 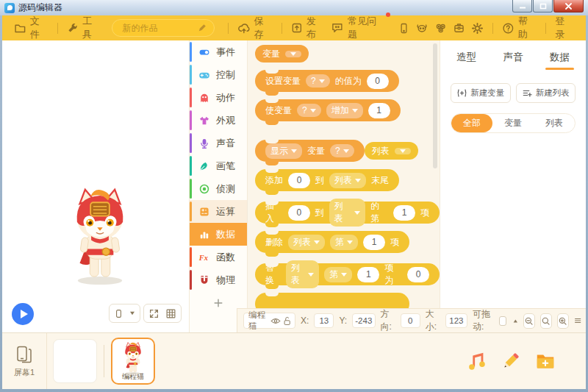 What do you see at coordinates (23, 314) in the screenshot?
I see `play-button` at bounding box center [23, 314].